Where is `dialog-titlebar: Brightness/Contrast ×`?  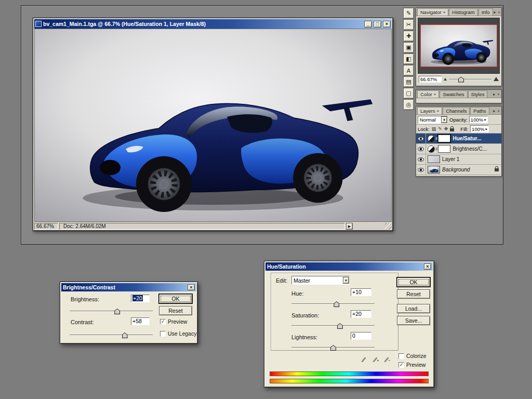
dialog-titlebar: Brightness/Contrast × is located at coordinates (129, 287).